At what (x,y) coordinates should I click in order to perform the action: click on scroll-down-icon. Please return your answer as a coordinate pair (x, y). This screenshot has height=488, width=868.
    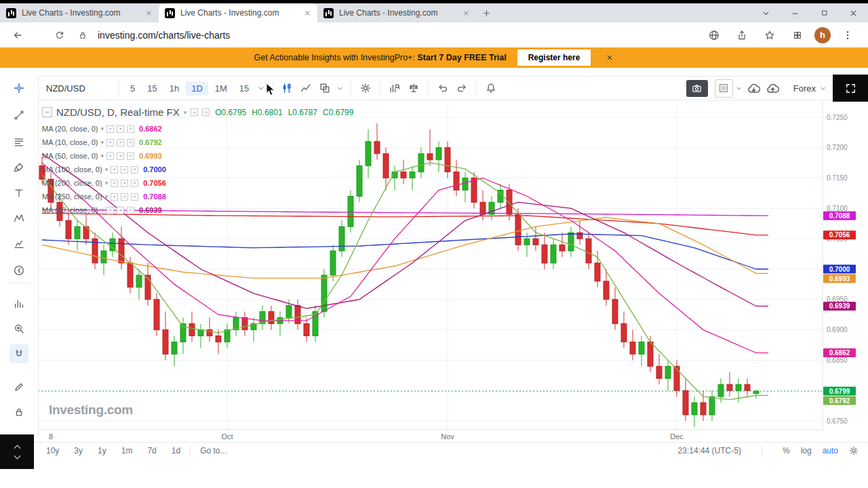
    Looking at the image, I should click on (18, 457).